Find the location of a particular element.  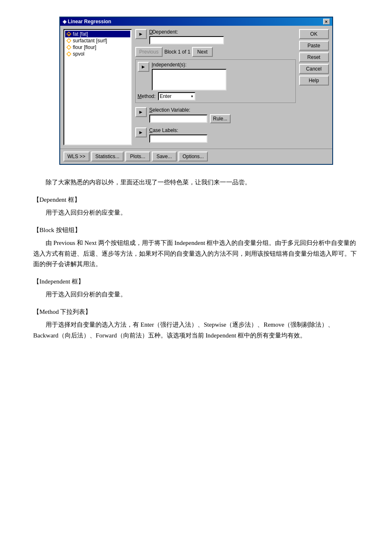

wls-button: WLS >> is located at coordinates (76, 156).